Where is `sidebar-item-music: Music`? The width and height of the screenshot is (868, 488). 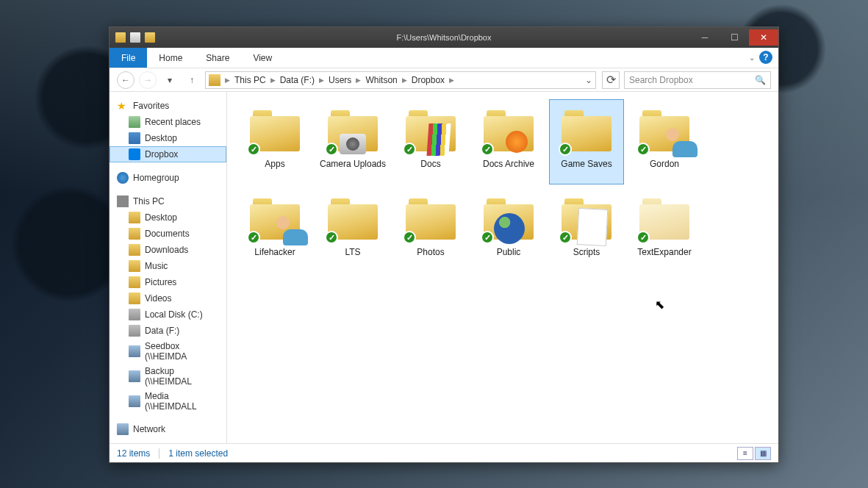 sidebar-item-music: Music is located at coordinates (168, 266).